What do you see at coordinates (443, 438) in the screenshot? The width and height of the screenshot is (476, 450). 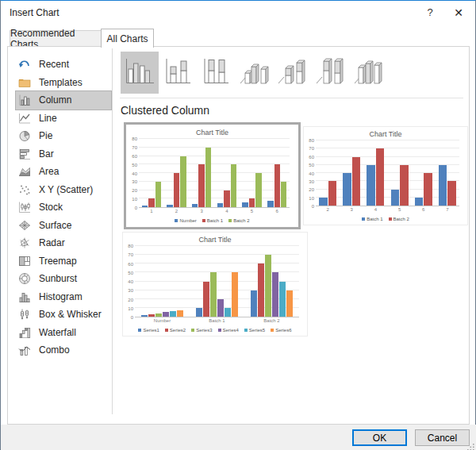 I see `cancel-button: Cancel` at bounding box center [443, 438].